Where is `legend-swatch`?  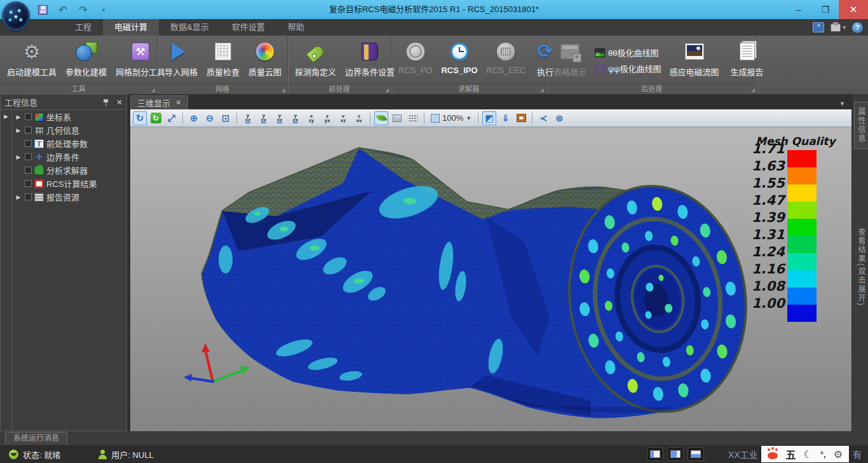
legend-swatch is located at coordinates (802, 262).